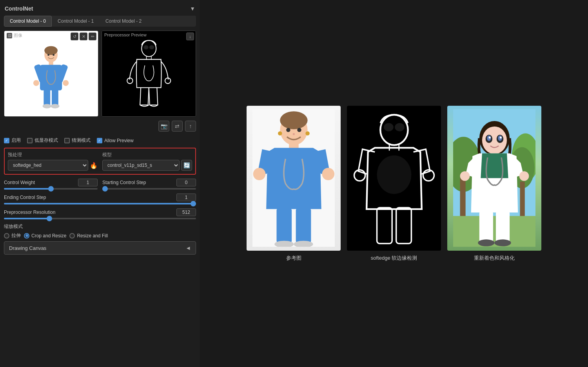 Image resolution: width=588 pixels, height=367 pixels. Describe the element at coordinates (42, 140) in the screenshot. I see `low-vram-checkbox: 低显存模式` at that location.